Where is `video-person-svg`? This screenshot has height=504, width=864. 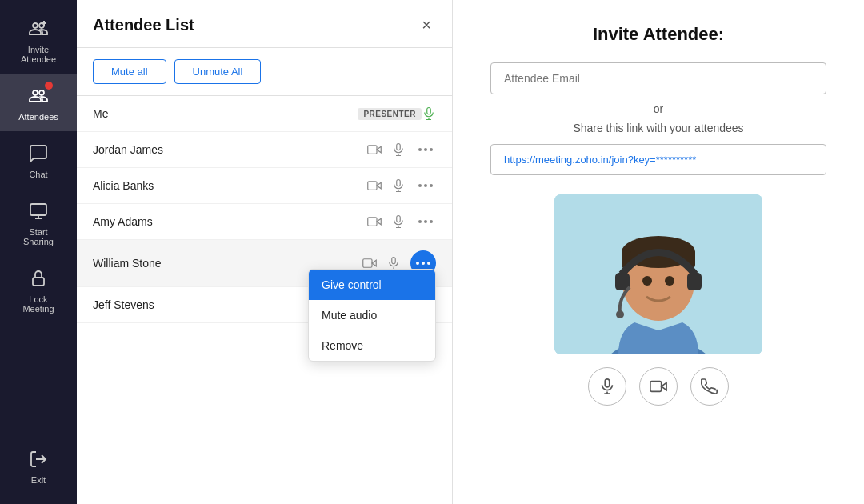 video-person-svg is located at coordinates (658, 274).